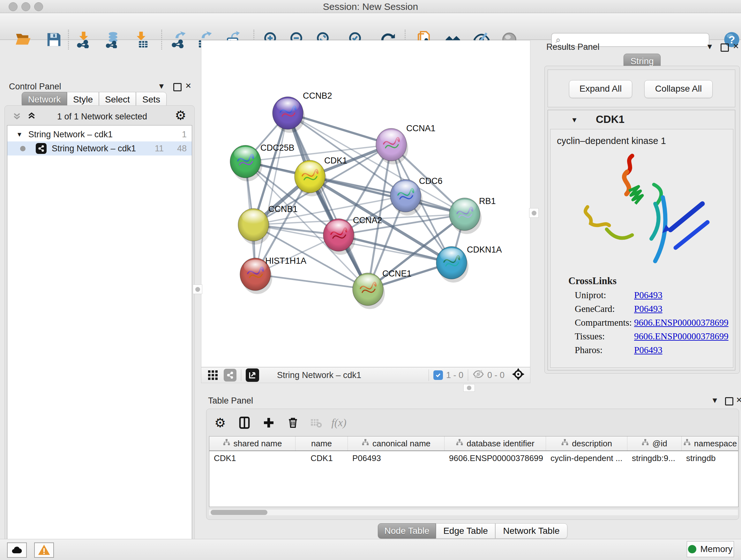 The height and width of the screenshot is (560, 741). Describe the element at coordinates (466, 216) in the screenshot. I see `node-RB1` at that location.